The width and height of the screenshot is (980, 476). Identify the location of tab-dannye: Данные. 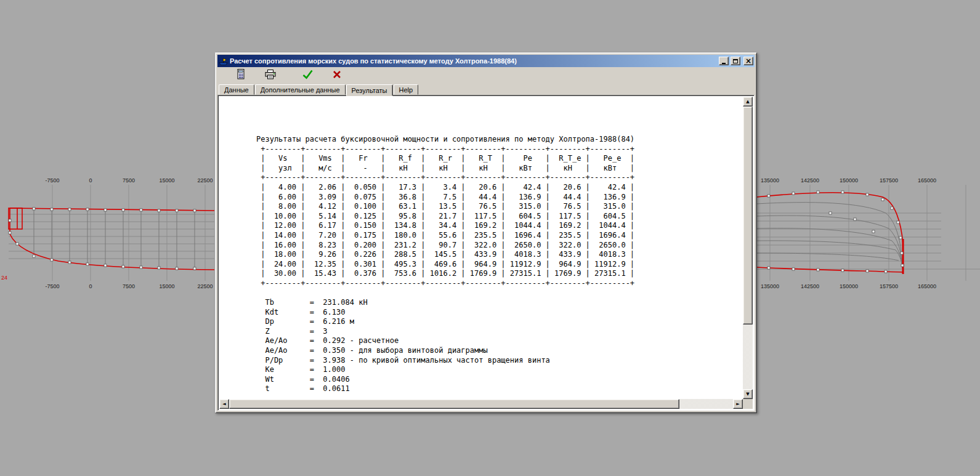
(237, 90).